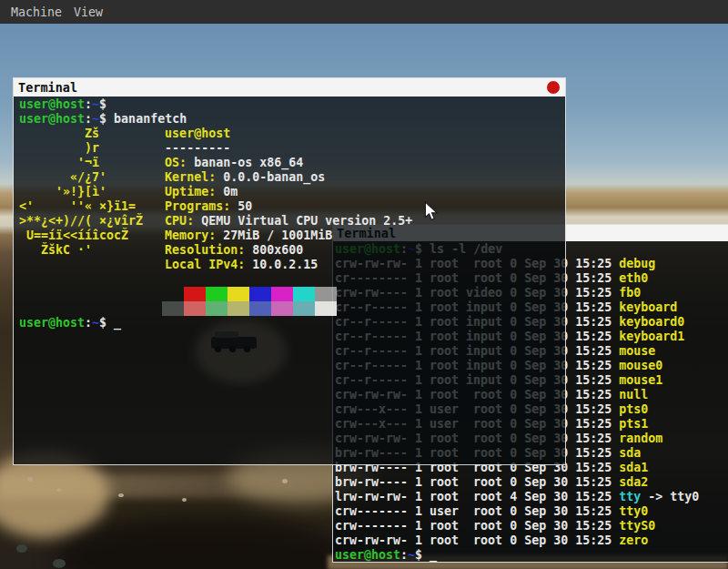 The width and height of the screenshot is (728, 569). Describe the element at coordinates (531, 526) in the screenshot. I see `terminal-line: crw------- 1 root root 0 Sep 30 15:25 tt…` at that location.